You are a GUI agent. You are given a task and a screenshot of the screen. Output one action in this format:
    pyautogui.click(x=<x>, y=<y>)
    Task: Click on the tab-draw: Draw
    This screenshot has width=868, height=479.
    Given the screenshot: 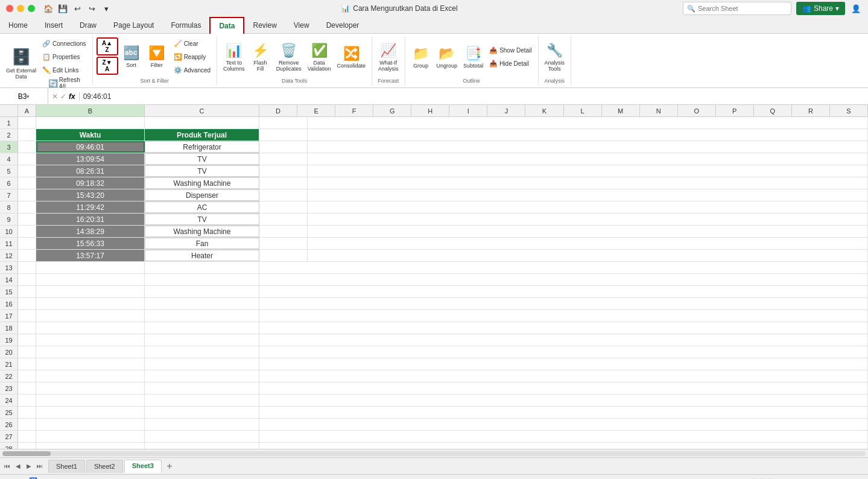 What is the action you would take?
    pyautogui.click(x=88, y=25)
    